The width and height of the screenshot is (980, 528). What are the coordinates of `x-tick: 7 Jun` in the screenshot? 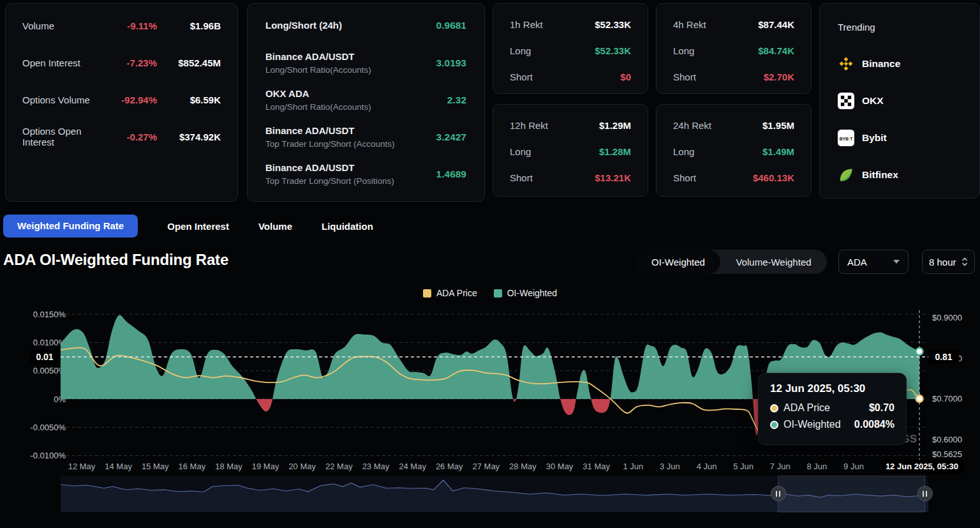 It's located at (780, 466).